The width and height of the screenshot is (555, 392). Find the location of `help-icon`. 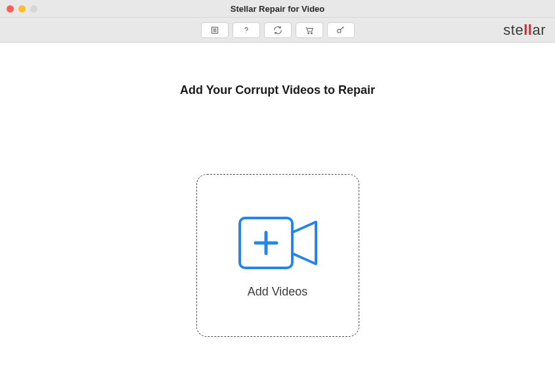

help-icon is located at coordinates (246, 30).